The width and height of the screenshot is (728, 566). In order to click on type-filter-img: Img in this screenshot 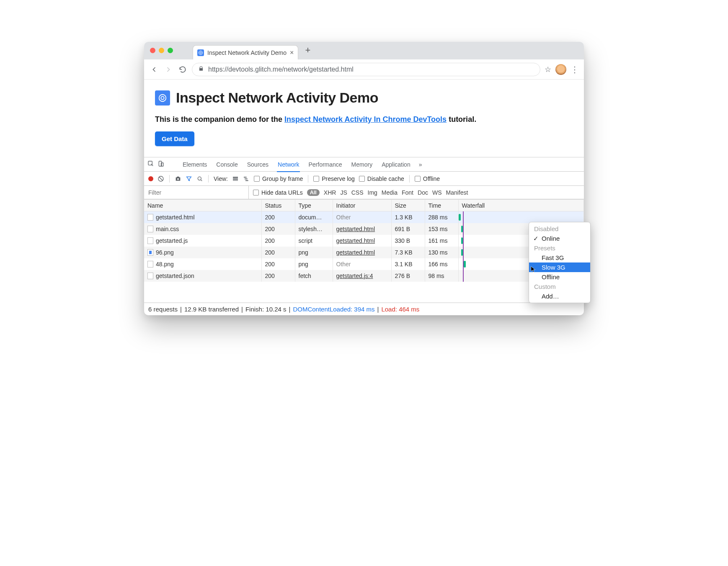, I will do `click(373, 193)`.